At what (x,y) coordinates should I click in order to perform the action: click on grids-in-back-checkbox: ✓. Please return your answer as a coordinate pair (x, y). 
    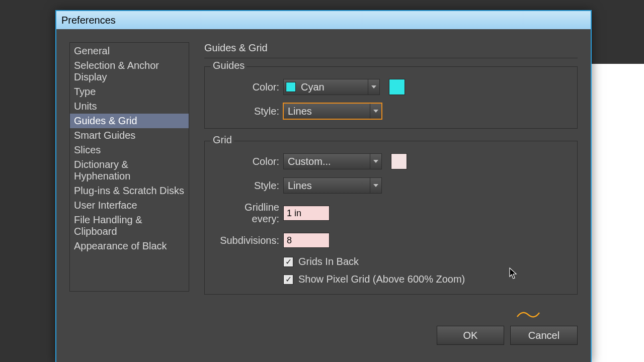
    Looking at the image, I should click on (288, 262).